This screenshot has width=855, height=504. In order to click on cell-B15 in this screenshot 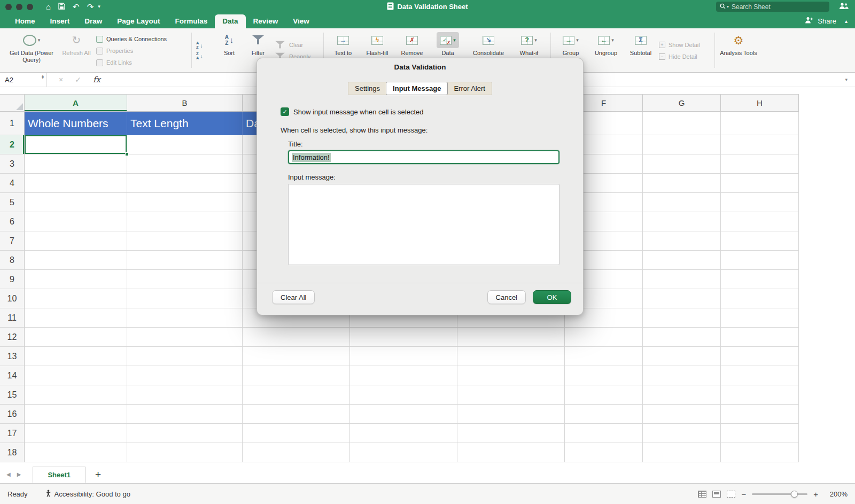, I will do `click(185, 395)`.